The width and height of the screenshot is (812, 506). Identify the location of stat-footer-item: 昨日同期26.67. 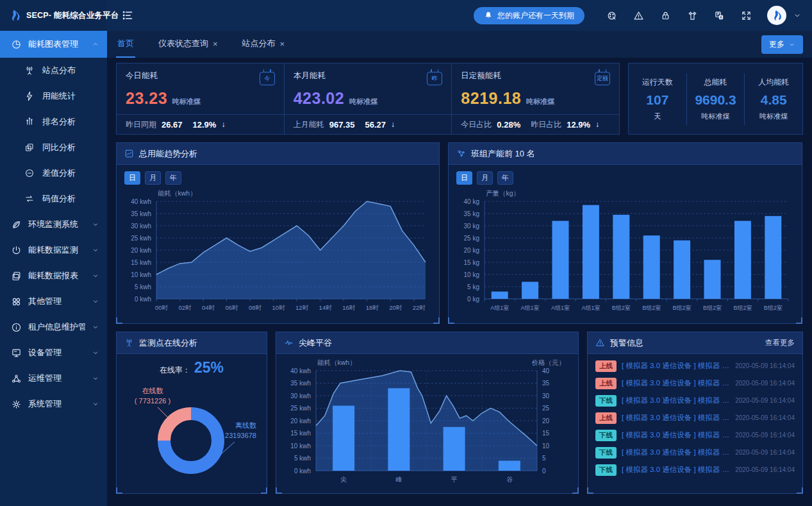
(154, 124).